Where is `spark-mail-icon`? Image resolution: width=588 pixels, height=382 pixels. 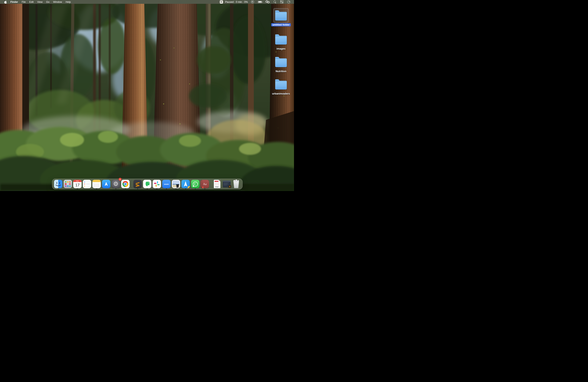 spark-mail-icon is located at coordinates (186, 184).